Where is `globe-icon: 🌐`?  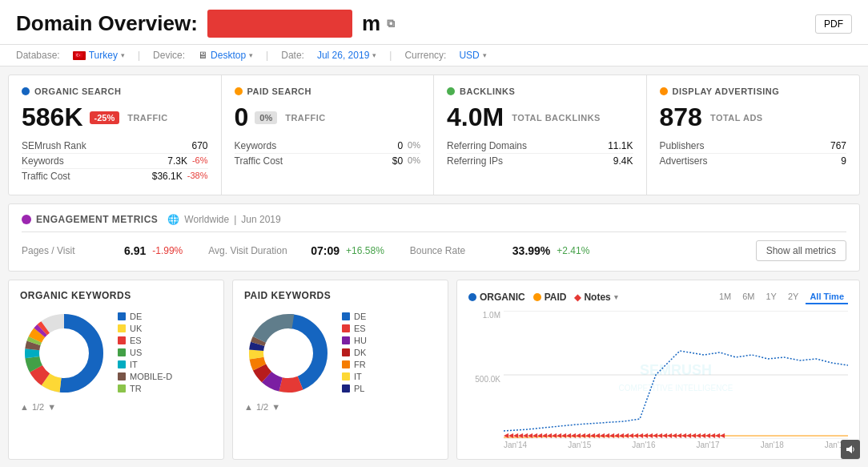
globe-icon: 🌐 is located at coordinates (173, 219).